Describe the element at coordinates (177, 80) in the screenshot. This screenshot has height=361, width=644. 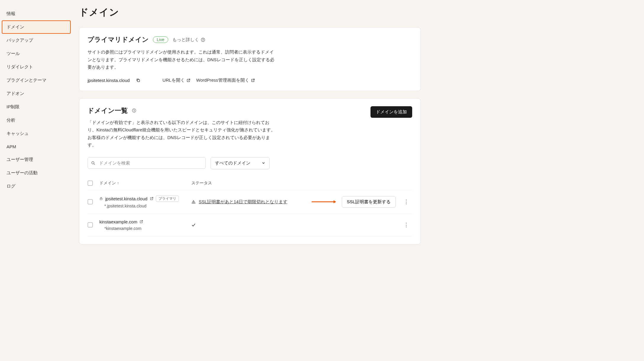
I see `open-url-link: URLを開く` at that location.